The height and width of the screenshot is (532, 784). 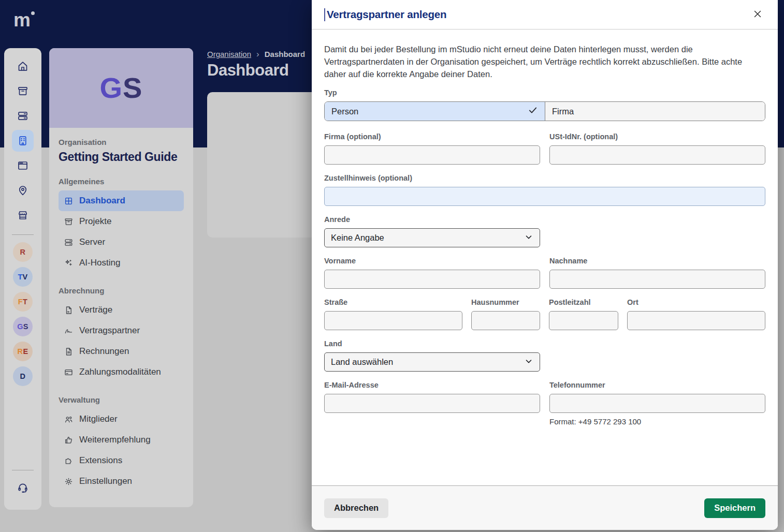 What do you see at coordinates (112, 88) in the screenshot?
I see `avatar-letter-g: G` at bounding box center [112, 88].